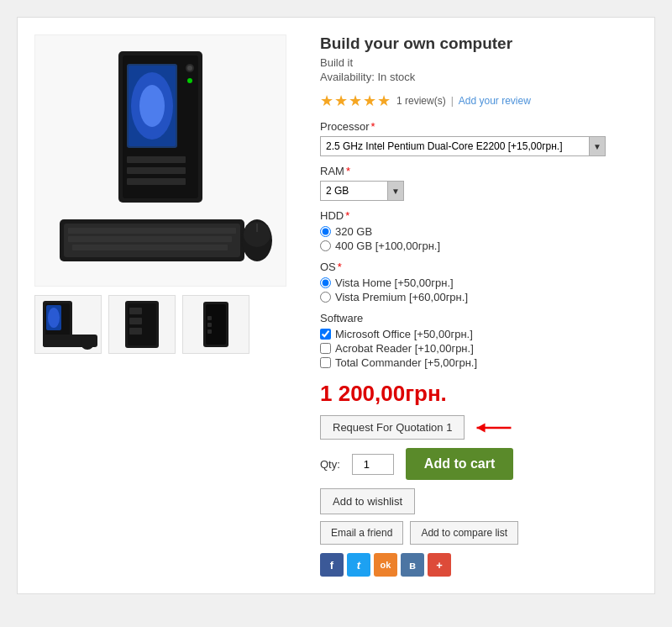  Describe the element at coordinates (373, 126) in the screenshot. I see `processor-required: *` at that location.